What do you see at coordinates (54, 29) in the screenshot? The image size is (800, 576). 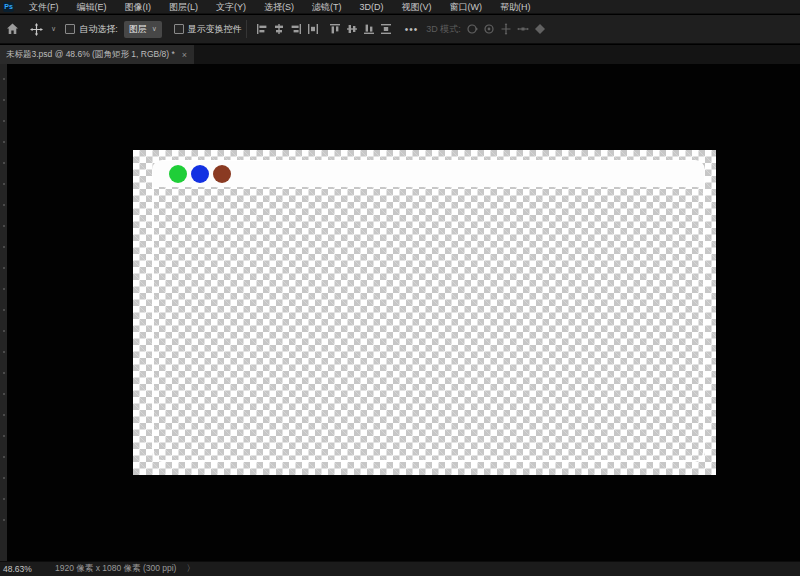 I see `tool-preset-chevron-icon: ∨` at bounding box center [54, 29].